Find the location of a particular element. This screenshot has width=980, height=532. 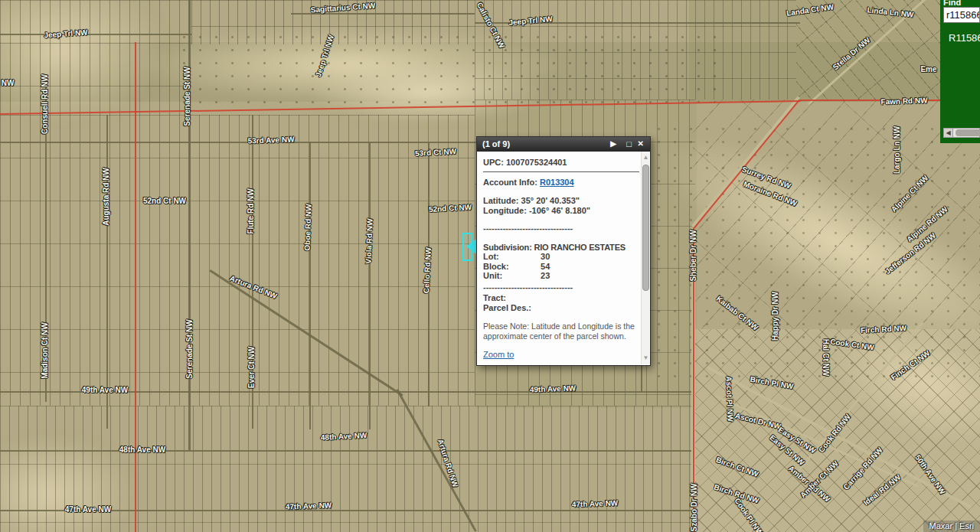

street-label: Madison Ct NW is located at coordinates (44, 351).